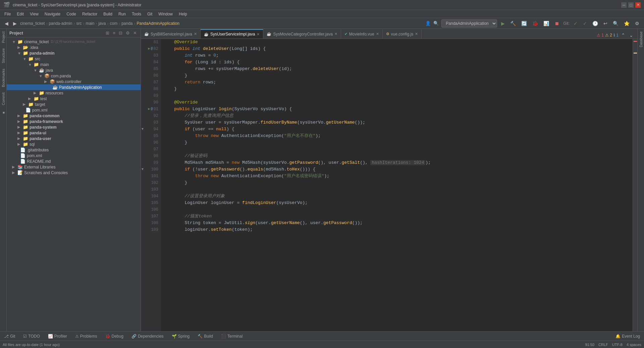  What do you see at coordinates (149, 49) in the screenshot?
I see `run-gutter-icon-82: ▶` at bounding box center [149, 49].